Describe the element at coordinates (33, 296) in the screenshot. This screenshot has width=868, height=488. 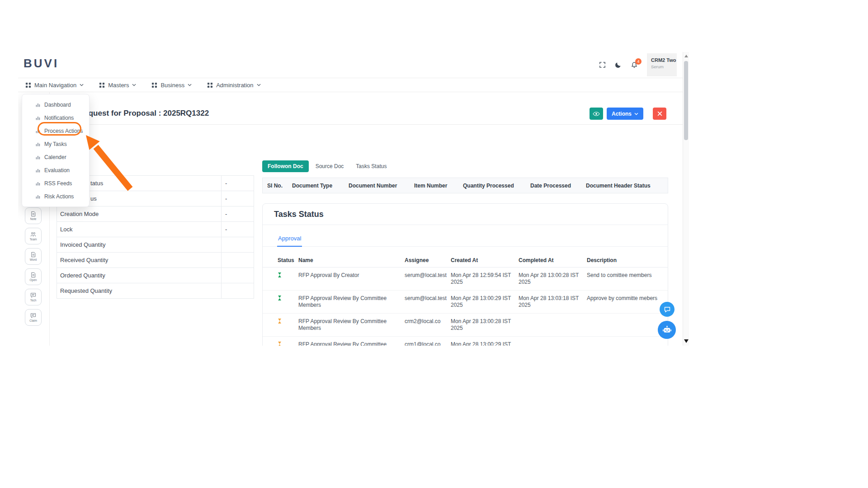
I see `tech-icon` at that location.